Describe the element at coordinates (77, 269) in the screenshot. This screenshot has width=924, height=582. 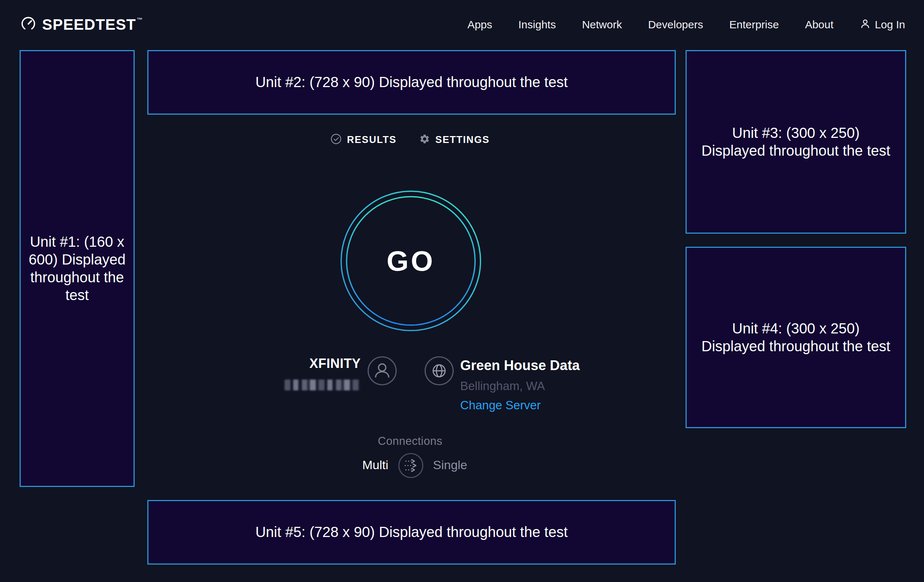
I see `ad-unit-1-label: Unit #1: (160 x 600) Displayed throughou…` at that location.